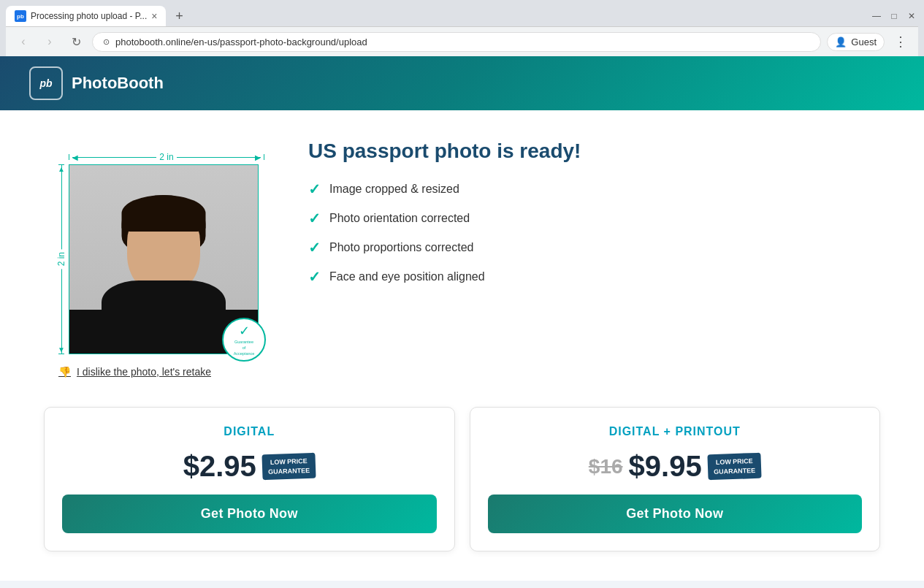 This screenshot has width=924, height=588. Describe the element at coordinates (595, 277) in the screenshot. I see `checklist-item-4: ✓ Face and eye position aligned` at that location.